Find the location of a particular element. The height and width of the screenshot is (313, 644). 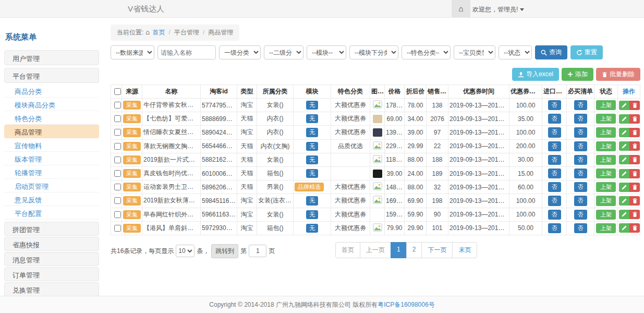

pager-button-首页: 首页 is located at coordinates (348, 250).